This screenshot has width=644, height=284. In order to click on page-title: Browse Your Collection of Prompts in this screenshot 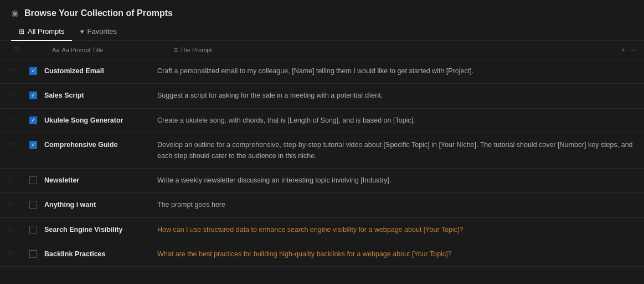, I will do `click(99, 13)`.